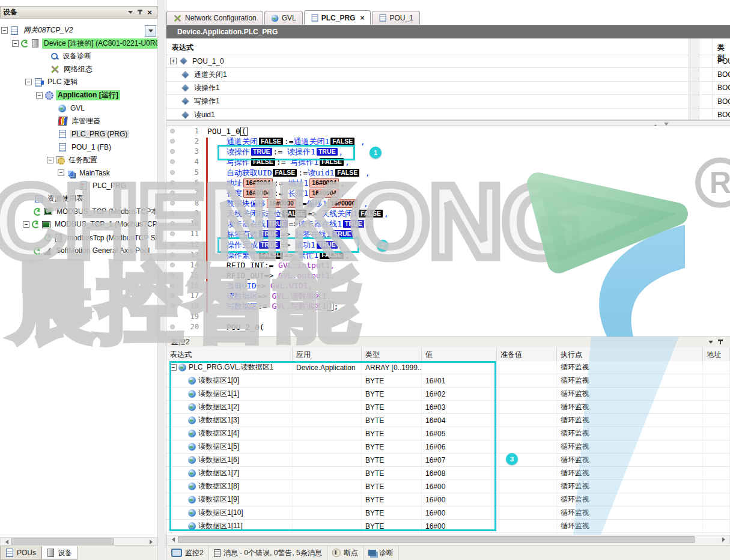 Image resolution: width=730 pixels, height=560 pixels. What do you see at coordinates (448, 306) in the screenshot?
I see `code-line: 18写数据区:= GVL.写数据区1);` at bounding box center [448, 306].